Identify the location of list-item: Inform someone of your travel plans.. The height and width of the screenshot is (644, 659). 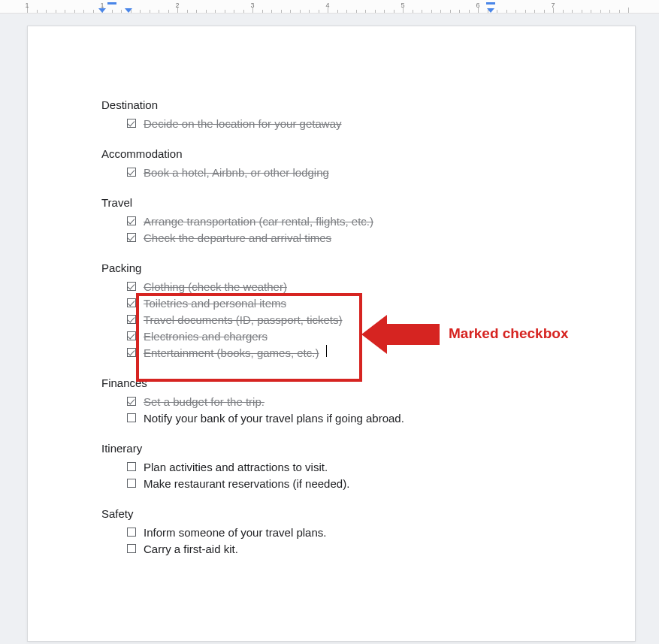
(344, 533).